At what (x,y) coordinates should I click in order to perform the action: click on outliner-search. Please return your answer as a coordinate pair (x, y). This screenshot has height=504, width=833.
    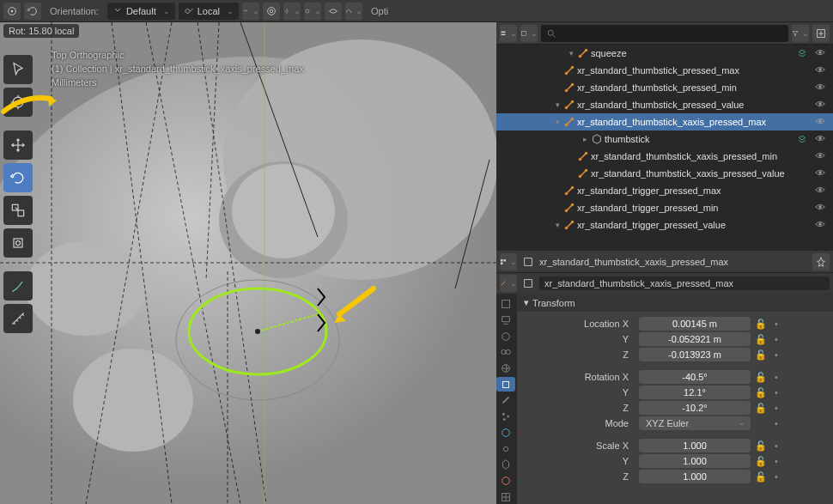
    Looking at the image, I should click on (665, 33).